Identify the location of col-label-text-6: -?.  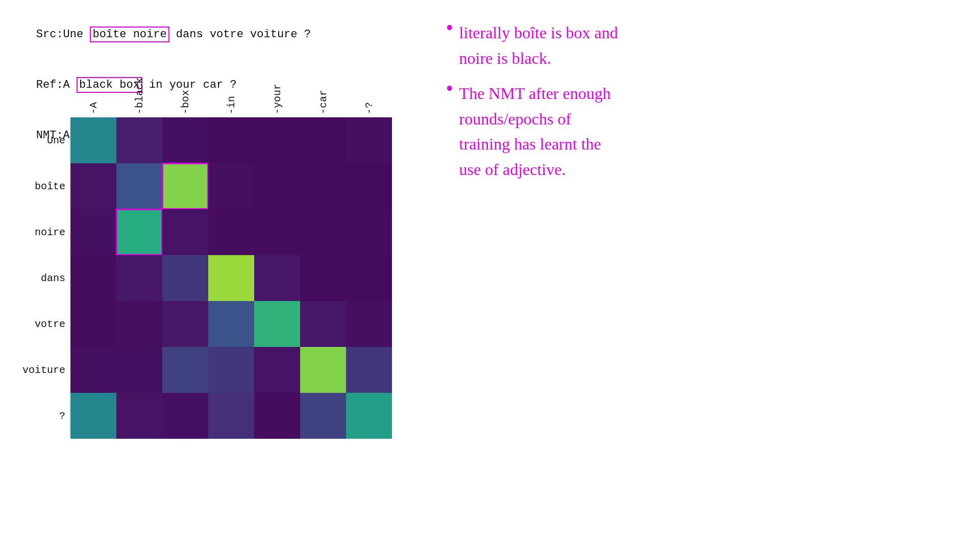
(370, 108).